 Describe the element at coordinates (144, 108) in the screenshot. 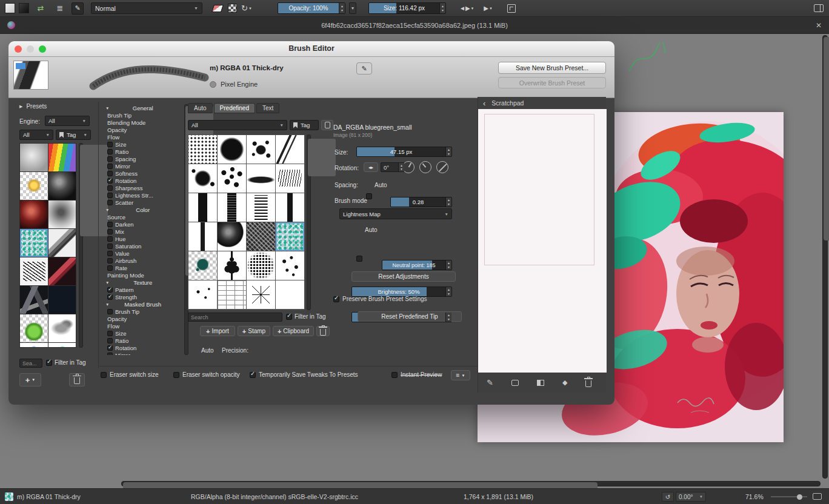

I see `options-section-general: ▼General` at that location.